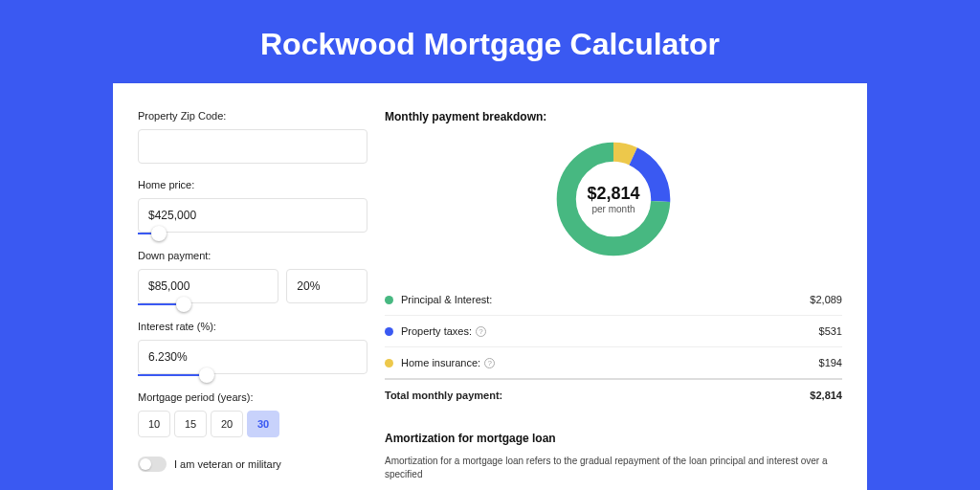 The height and width of the screenshot is (490, 980). I want to click on legend-label: Property taxes: ?, so click(611, 331).